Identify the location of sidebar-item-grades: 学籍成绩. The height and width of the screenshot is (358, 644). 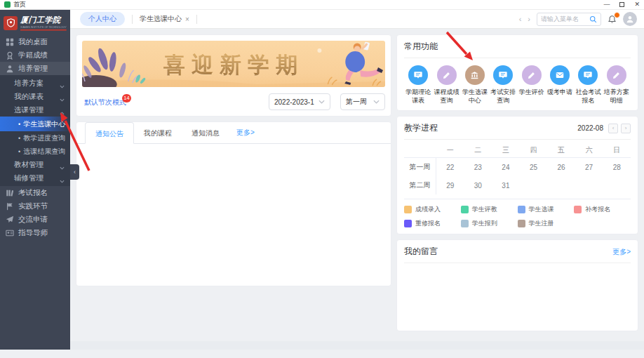
(35, 55).